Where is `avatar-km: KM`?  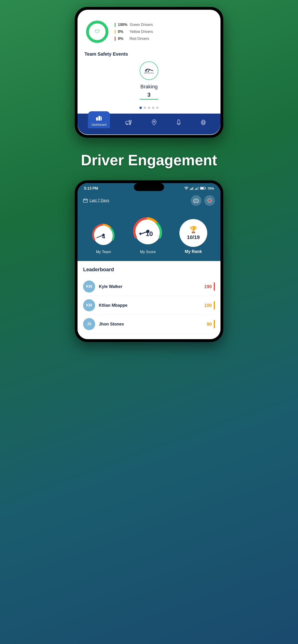 avatar-km: KM is located at coordinates (89, 305).